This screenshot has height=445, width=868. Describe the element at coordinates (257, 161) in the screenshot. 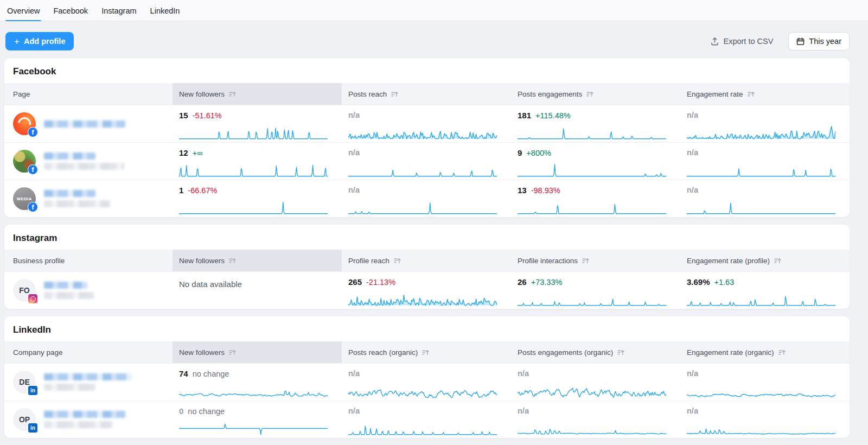

I see `metric-cell-new-followers: 12+∞` at that location.